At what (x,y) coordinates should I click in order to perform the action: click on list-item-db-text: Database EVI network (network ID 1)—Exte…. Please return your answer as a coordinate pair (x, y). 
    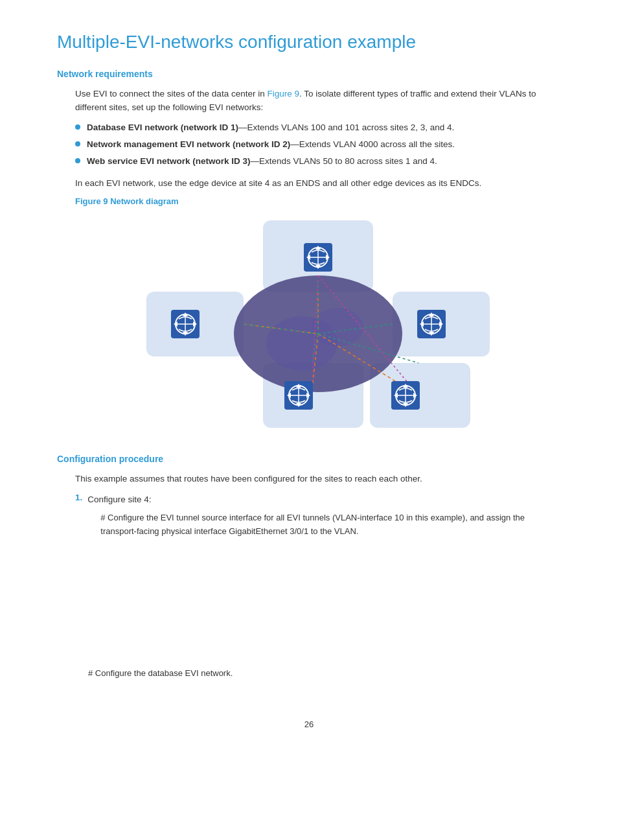
    Looking at the image, I should click on (271, 128).